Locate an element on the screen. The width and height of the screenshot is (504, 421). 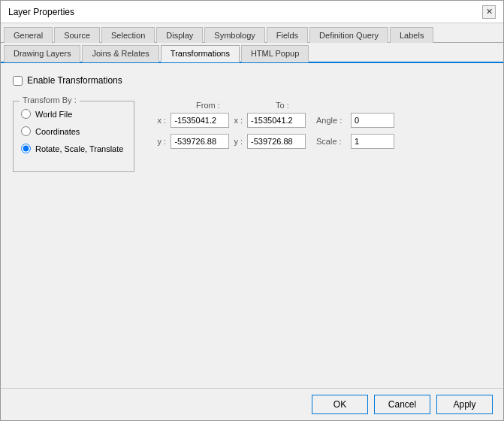
ok-button: OK is located at coordinates (340, 404).